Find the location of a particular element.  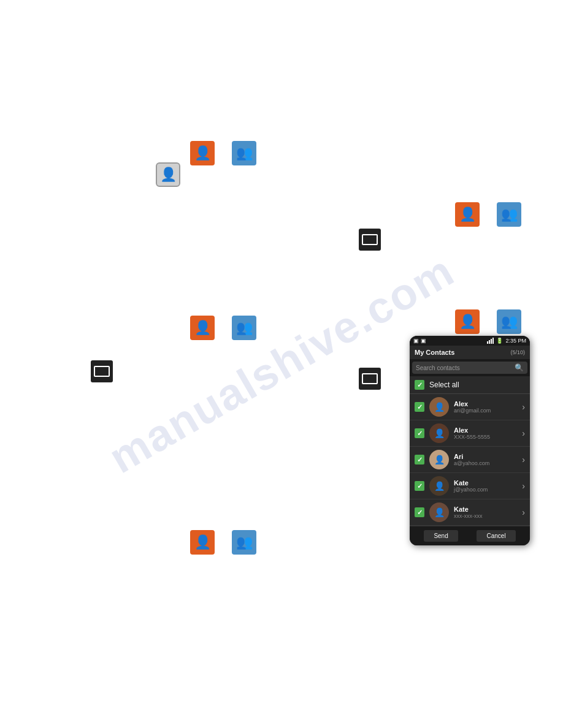

contact-sub-2: a@yahoo.com is located at coordinates (488, 463).